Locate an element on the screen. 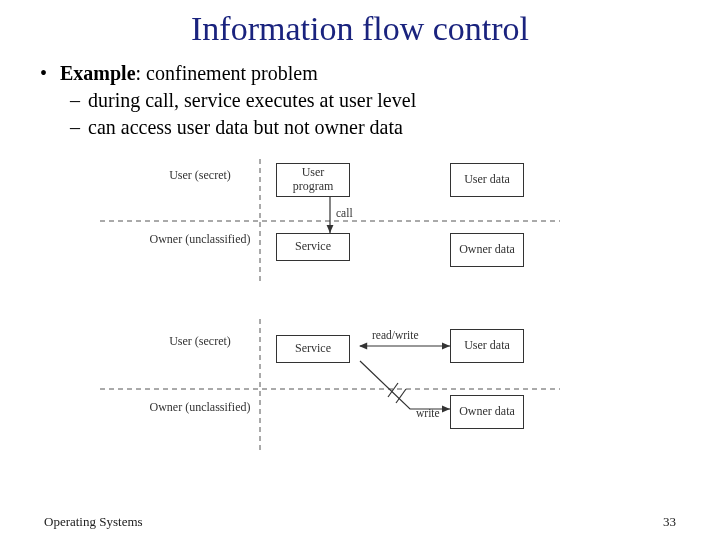  bullet-lead: Example is located at coordinates (98, 73).